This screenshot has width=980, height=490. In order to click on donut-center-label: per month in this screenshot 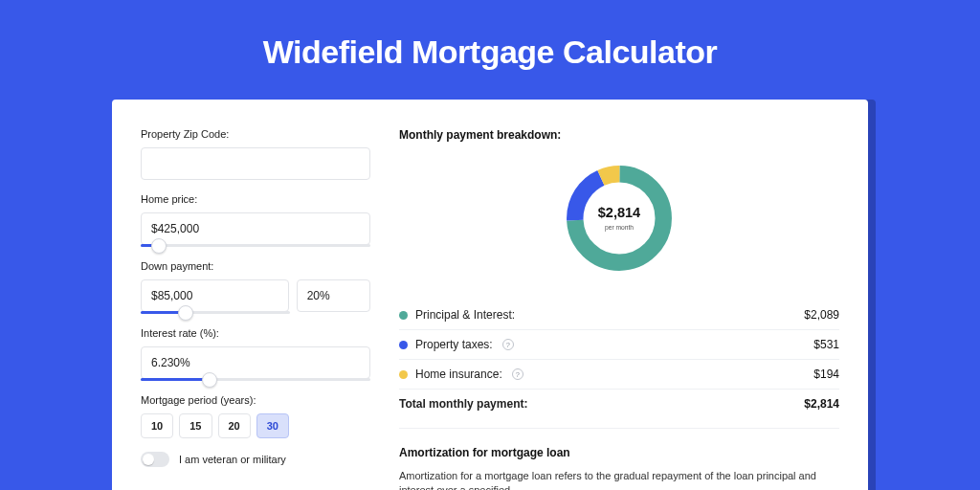, I will do `click(619, 228)`.